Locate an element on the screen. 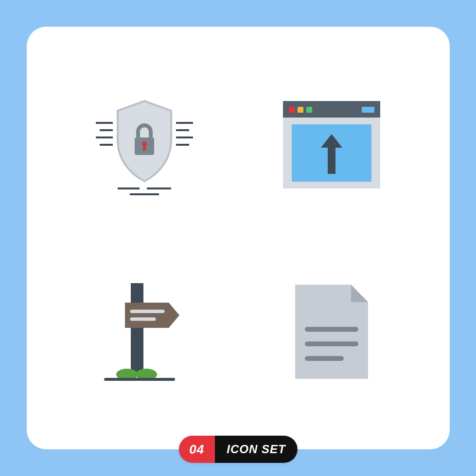 This screenshot has width=476, height=476. file-document-icon is located at coordinates (332, 332).